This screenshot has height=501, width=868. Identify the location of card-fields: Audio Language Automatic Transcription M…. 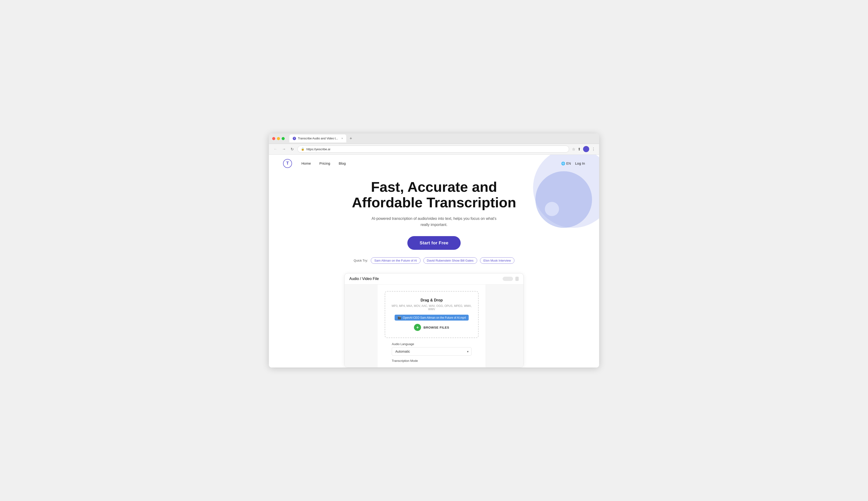
(431, 355).